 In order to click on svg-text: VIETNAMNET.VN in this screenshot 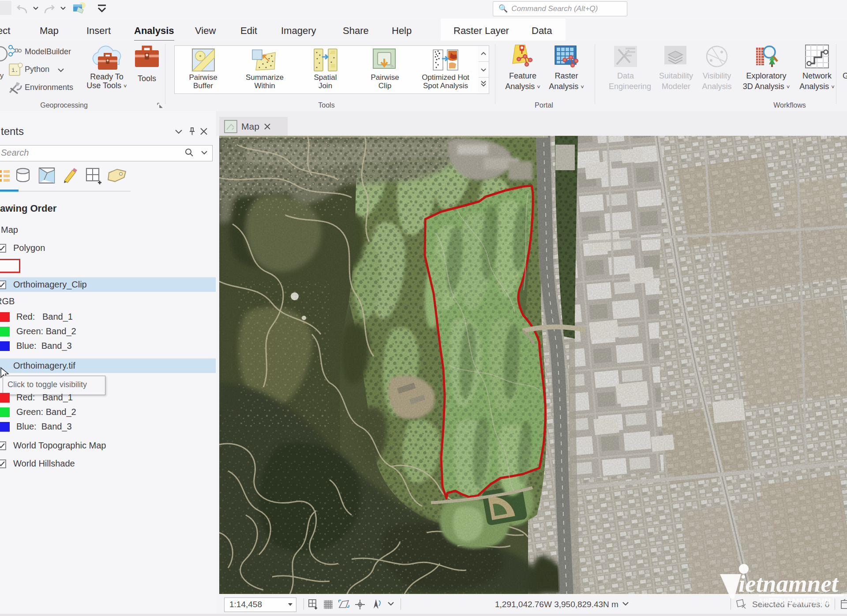, I will do `click(795, 601)`.